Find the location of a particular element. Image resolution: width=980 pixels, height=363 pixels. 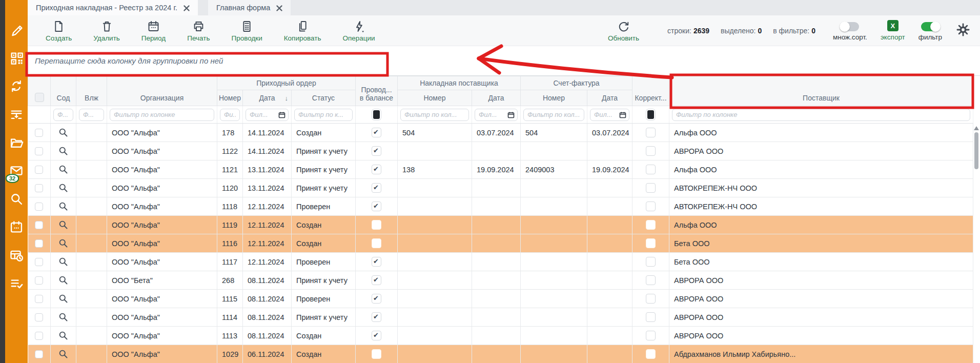

table-row: ООО "Альфа"112013.11.2024Принят к учетуА… is located at coordinates (501, 188).